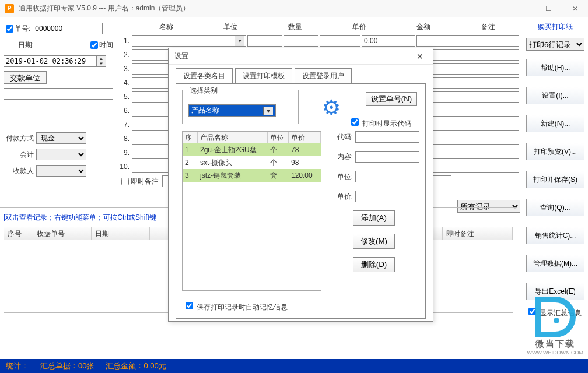 The height and width of the screenshot is (373, 588). What do you see at coordinates (387, 124) in the screenshot?
I see `show-code-label: 打印时显示代码` at bounding box center [387, 124].